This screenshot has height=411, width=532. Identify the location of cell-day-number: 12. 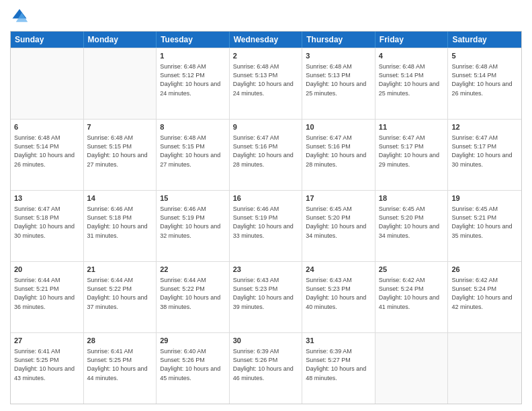
(485, 128).